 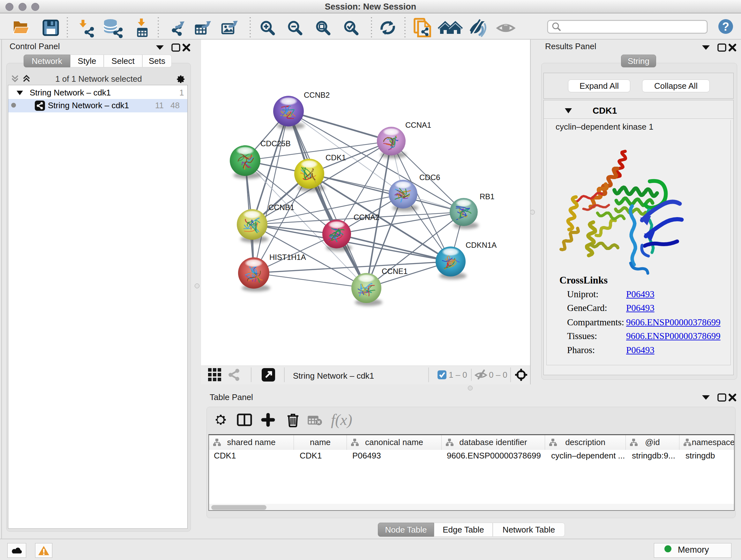 I want to click on svg-text: CCNA1, so click(x=418, y=125).